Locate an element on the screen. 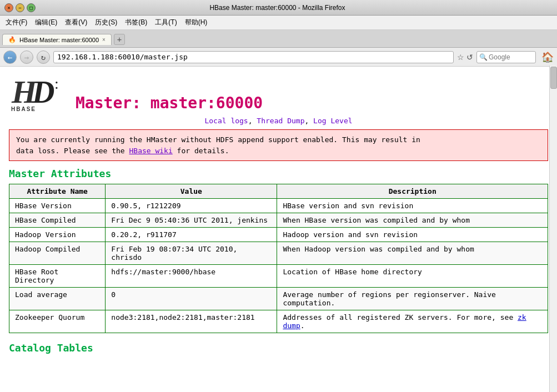 This screenshot has height=392, width=557. scrollbar-track is located at coordinates (553, 229).